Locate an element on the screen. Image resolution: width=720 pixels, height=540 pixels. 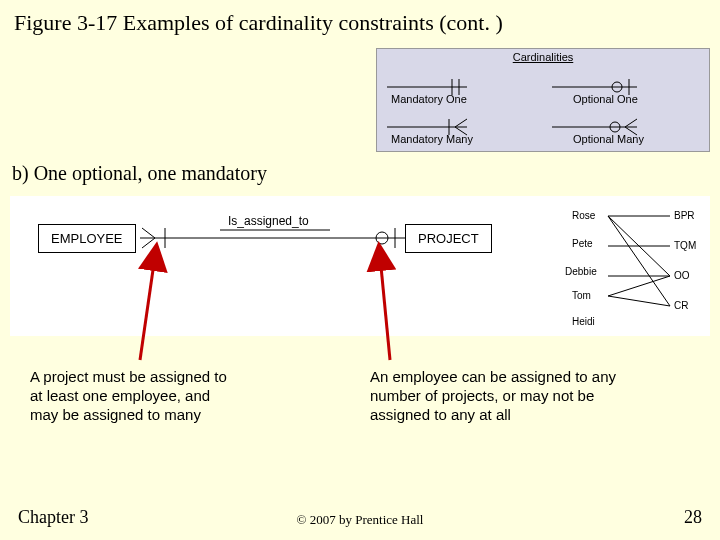
instance-employee: Rose is located at coordinates (584, 216).